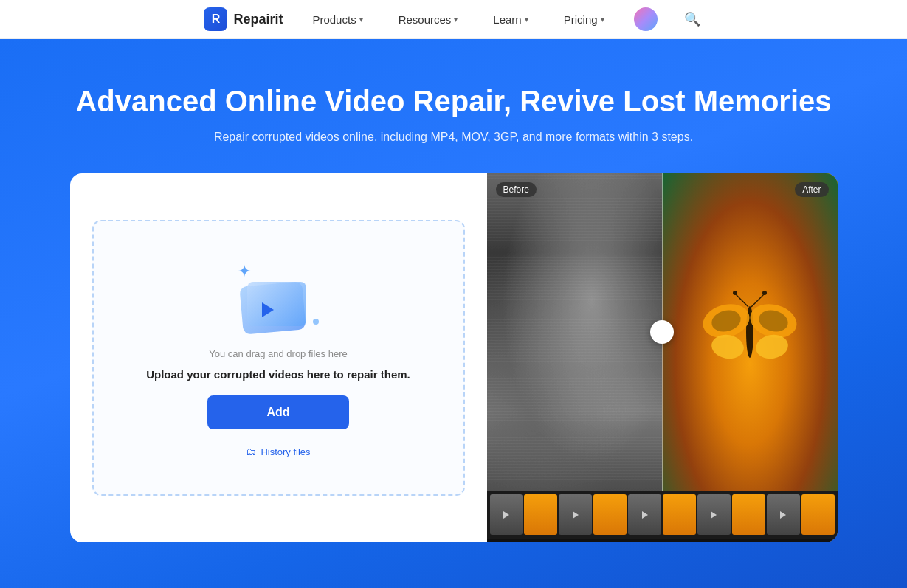 The height and width of the screenshot is (588, 907). I want to click on user-avatar, so click(646, 19).